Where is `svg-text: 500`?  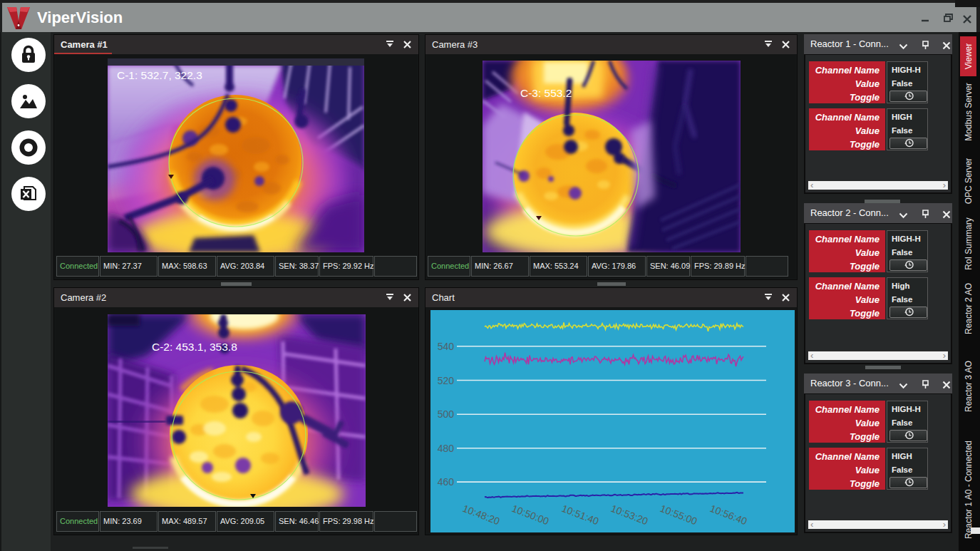
svg-text: 500 is located at coordinates (446, 414).